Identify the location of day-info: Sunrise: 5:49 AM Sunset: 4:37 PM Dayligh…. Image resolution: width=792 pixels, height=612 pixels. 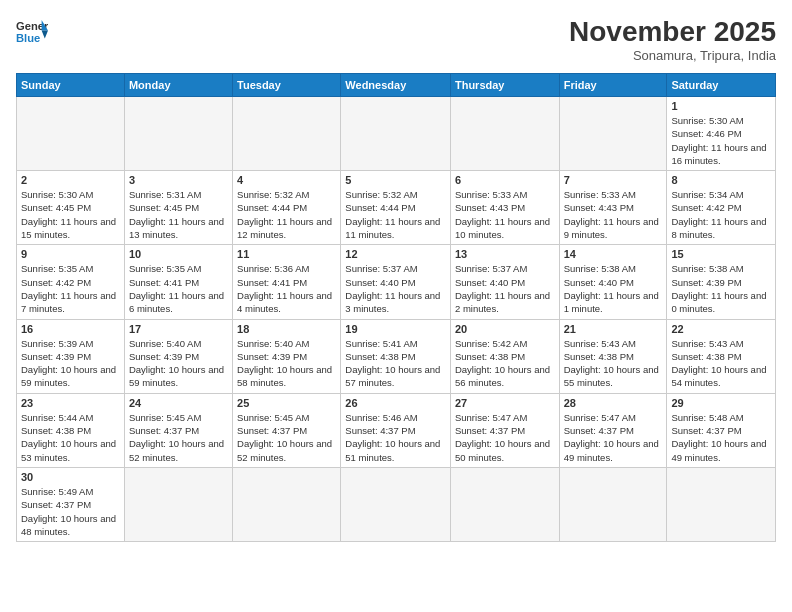
(70, 512).